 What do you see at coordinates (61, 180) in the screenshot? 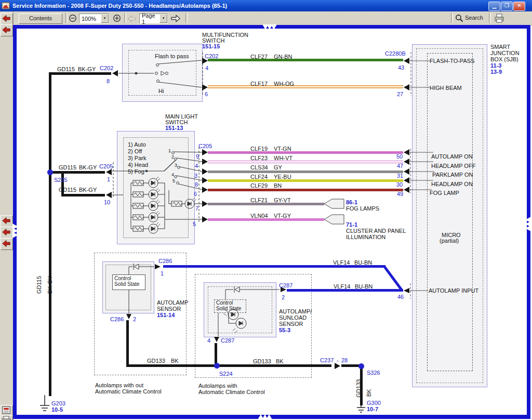
I see `splice-label-s235: S235` at bounding box center [61, 180].